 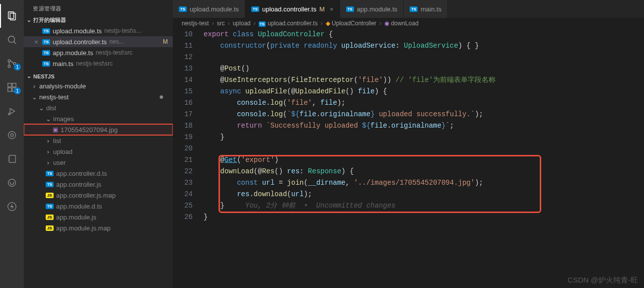 What do you see at coordinates (221, 23) in the screenshot?
I see `breadcrumb-segment: src` at bounding box center [221, 23].